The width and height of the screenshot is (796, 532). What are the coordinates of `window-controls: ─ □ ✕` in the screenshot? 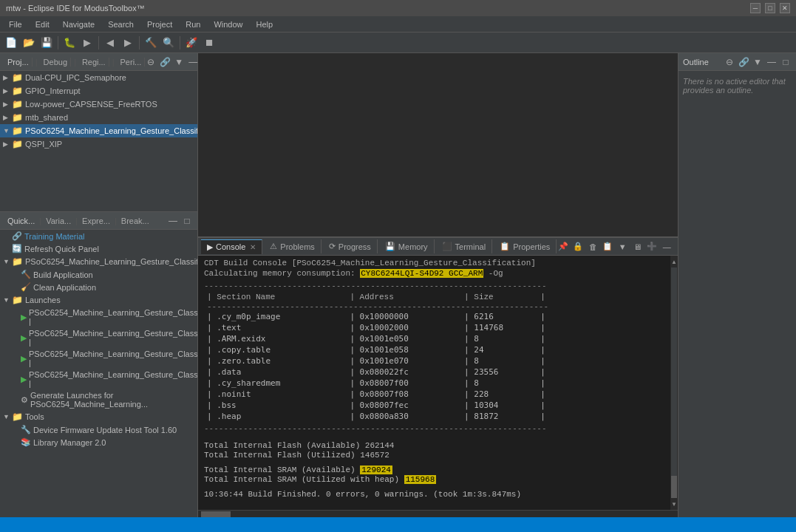 It's located at (770, 8).